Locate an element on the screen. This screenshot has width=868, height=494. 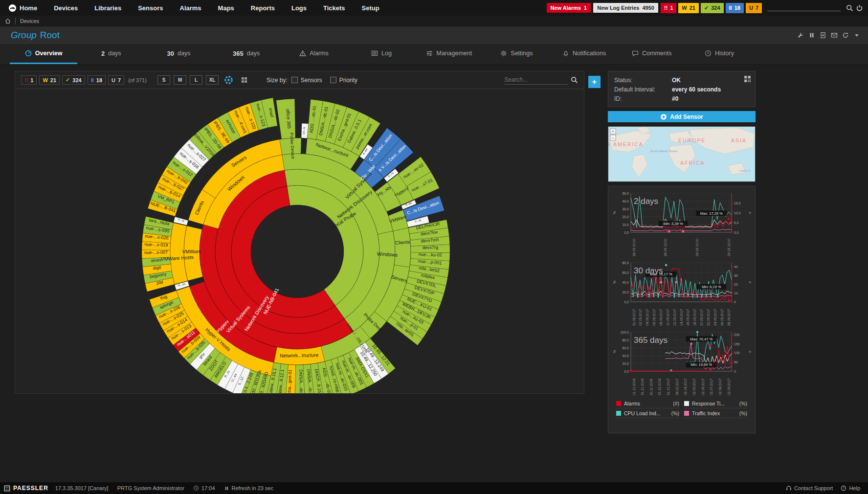
tab-days: 2days is located at coordinates (111, 54).